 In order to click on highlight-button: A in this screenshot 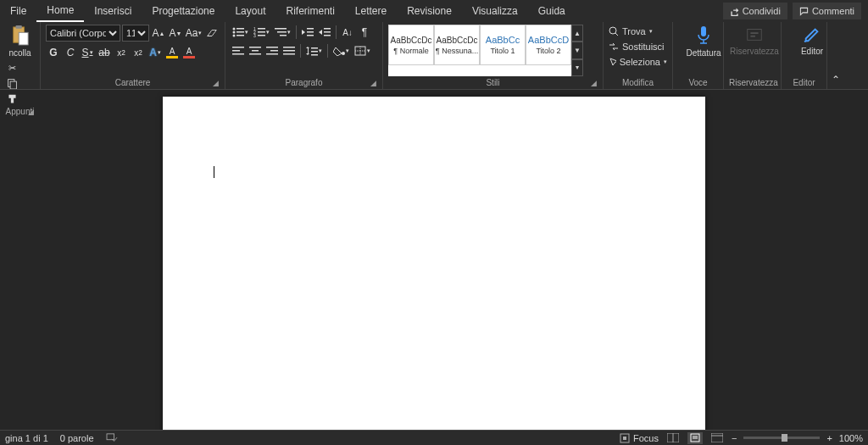, I will do `click(172, 53)`.